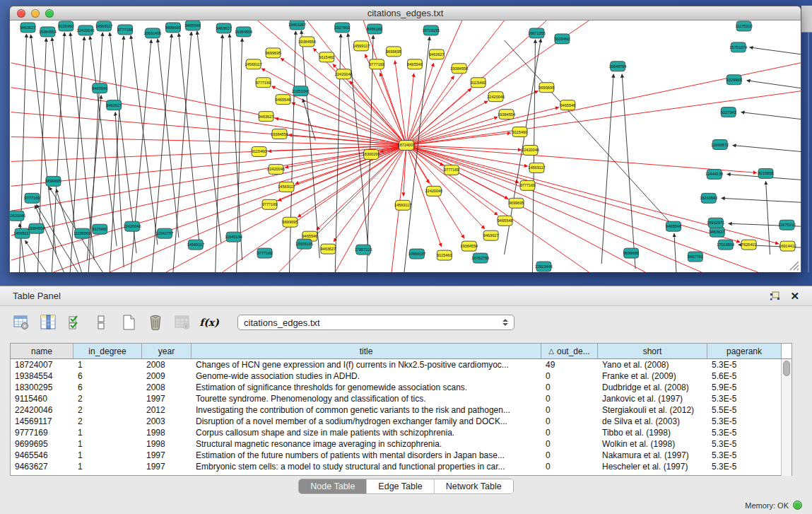 Image resolution: width=812 pixels, height=514 pixels. Describe the element at coordinates (794, 296) in the screenshot. I see `close-panel-icon: ✕` at that location.